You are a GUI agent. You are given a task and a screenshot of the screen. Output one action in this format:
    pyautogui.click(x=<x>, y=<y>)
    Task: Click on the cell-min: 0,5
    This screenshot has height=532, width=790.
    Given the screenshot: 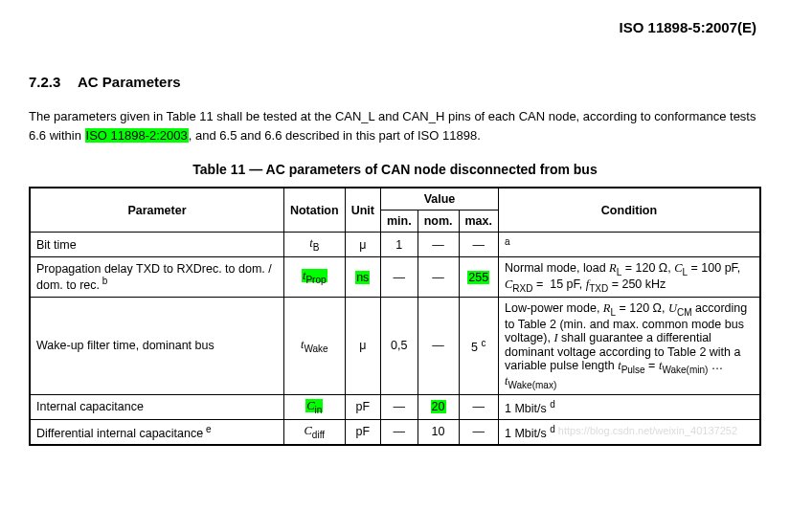 What is the action you would take?
    pyautogui.click(x=398, y=346)
    